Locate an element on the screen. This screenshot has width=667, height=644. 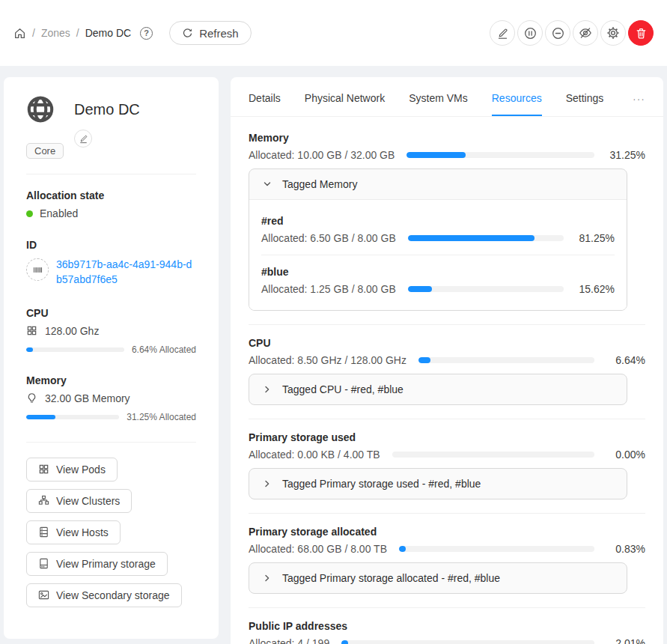
resource-allocated-text: Allocated: 8.50 GHz / 128.00 GHz is located at coordinates (328, 360).